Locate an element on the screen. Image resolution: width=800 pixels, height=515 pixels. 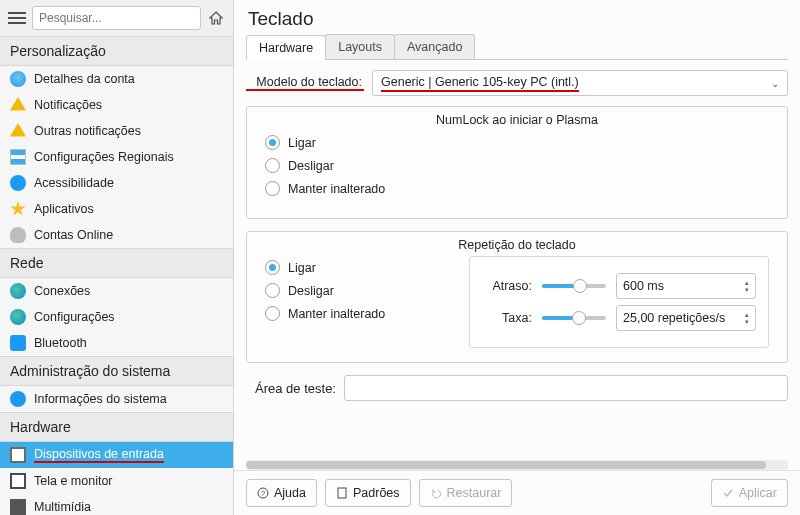
undo-icon is located at coordinates (436, 493).